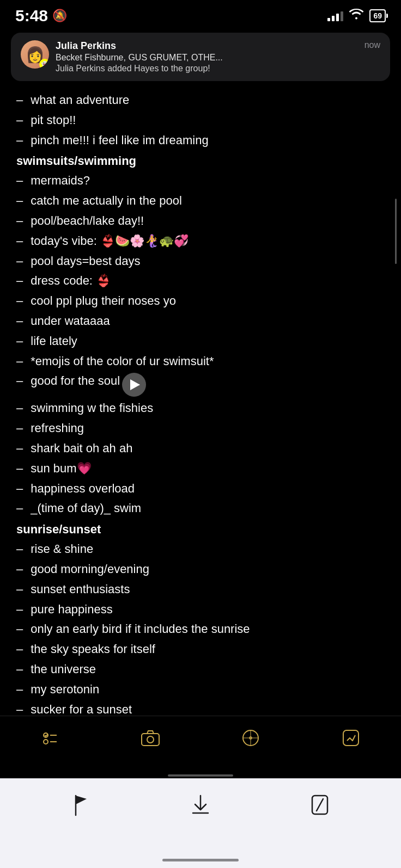 The width and height of the screenshot is (401, 868). I want to click on snapchat-badge: 👻, so click(44, 64).